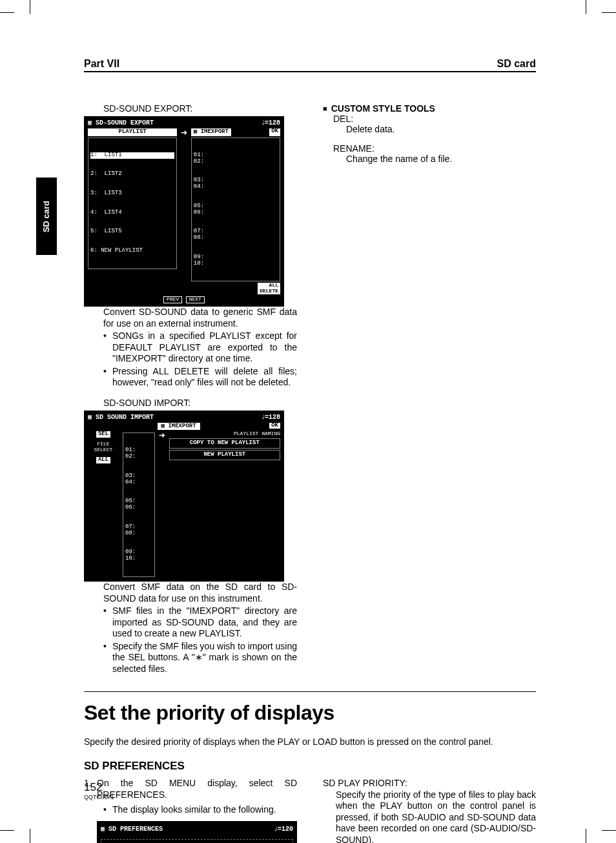  Describe the element at coordinates (200, 403) in the screenshot. I see `import-label: SD-SOUND IMPORT:` at that location.